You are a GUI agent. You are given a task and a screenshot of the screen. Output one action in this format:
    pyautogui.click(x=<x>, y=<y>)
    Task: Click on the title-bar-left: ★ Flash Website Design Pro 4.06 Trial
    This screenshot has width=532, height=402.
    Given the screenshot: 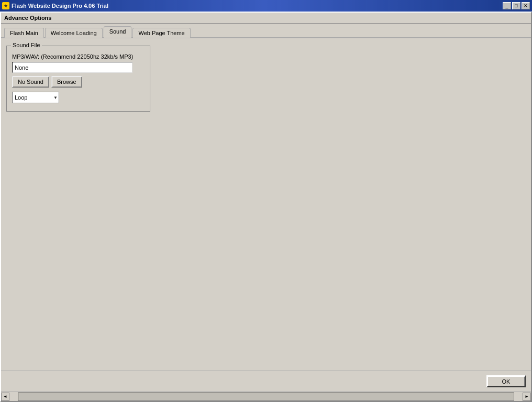 What is the action you would take?
    pyautogui.click(x=56, y=6)
    